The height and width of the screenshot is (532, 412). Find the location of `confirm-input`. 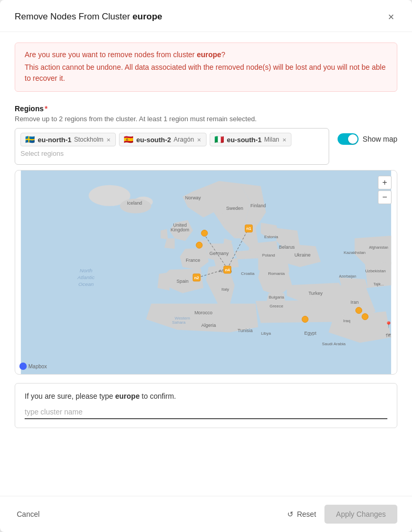

confirm-input is located at coordinates (206, 412).